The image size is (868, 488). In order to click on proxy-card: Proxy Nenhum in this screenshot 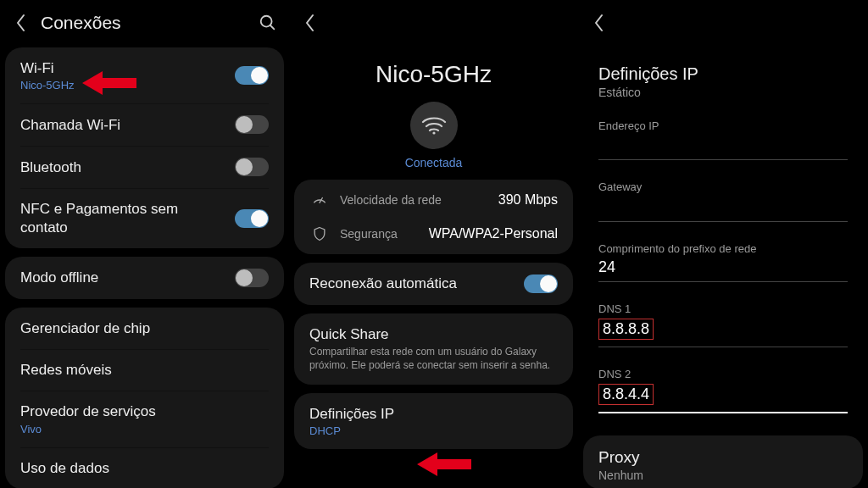, I will do `click(723, 463)`.